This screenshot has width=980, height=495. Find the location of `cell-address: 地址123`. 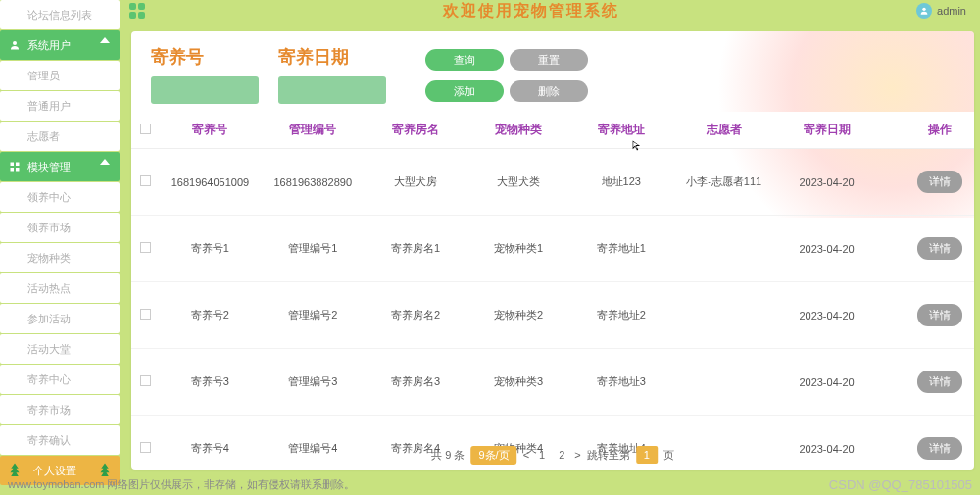

cell-address: 地址123 is located at coordinates (621, 182).